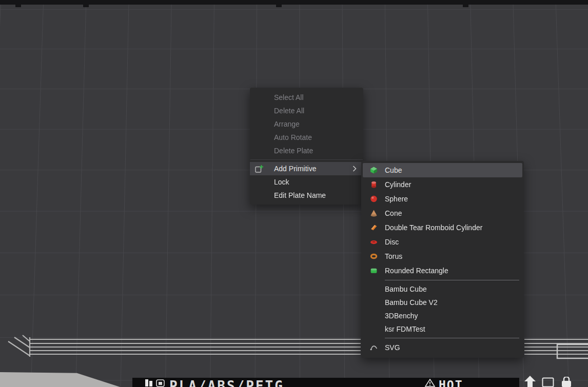 Image resolution: width=588 pixels, height=387 pixels. Describe the element at coordinates (393, 213) in the screenshot. I see `submenu-item-label: Cone` at that location.